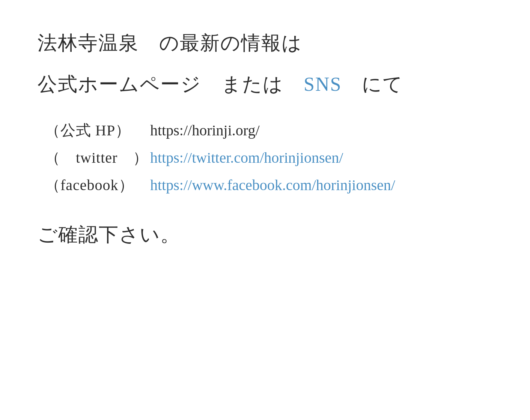  Describe the element at coordinates (265, 235) in the screenshot. I see `closing-text: ご確認下さい。` at that location.